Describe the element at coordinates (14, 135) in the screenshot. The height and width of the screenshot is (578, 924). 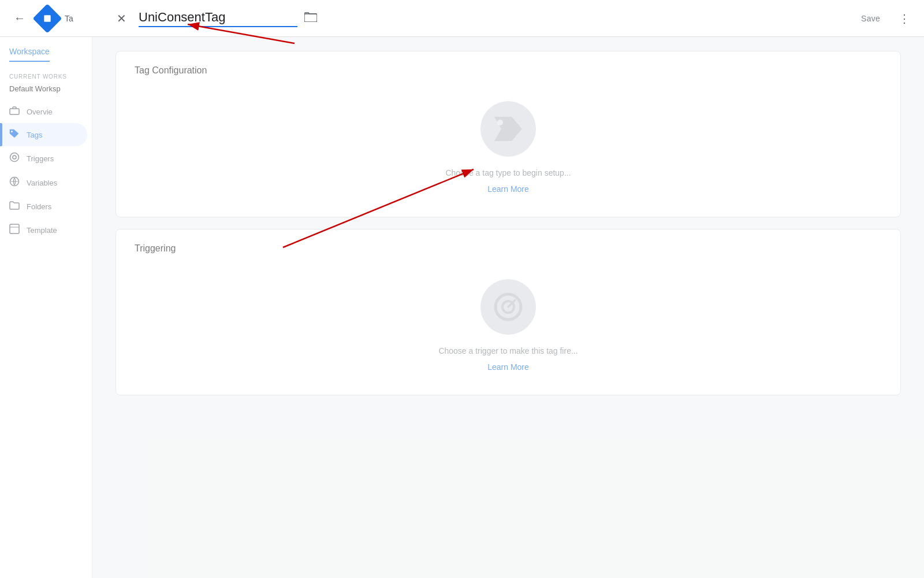
I see `tag-icon` at that location.